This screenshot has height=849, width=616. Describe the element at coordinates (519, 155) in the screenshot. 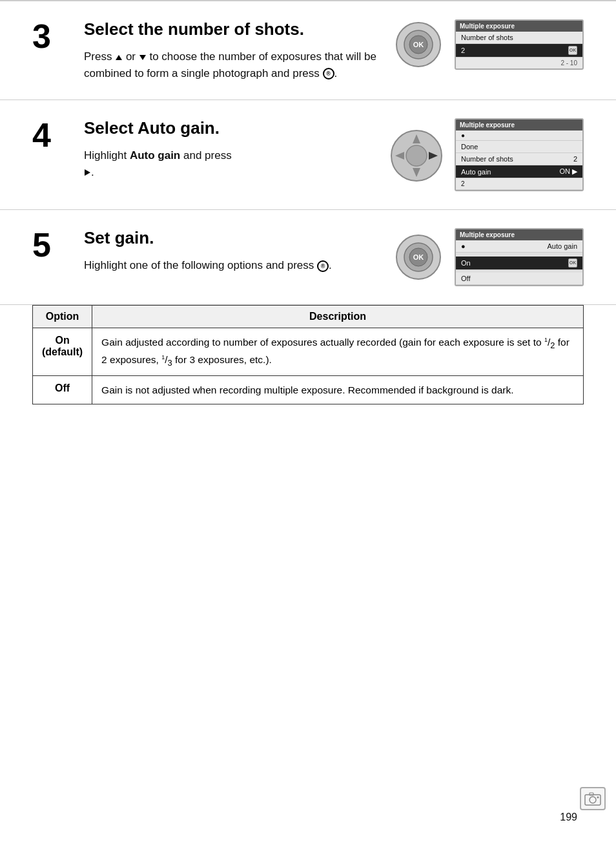

I see `section-4-camera-screen: Multiple exposure ● Done Number of shots…` at that location.